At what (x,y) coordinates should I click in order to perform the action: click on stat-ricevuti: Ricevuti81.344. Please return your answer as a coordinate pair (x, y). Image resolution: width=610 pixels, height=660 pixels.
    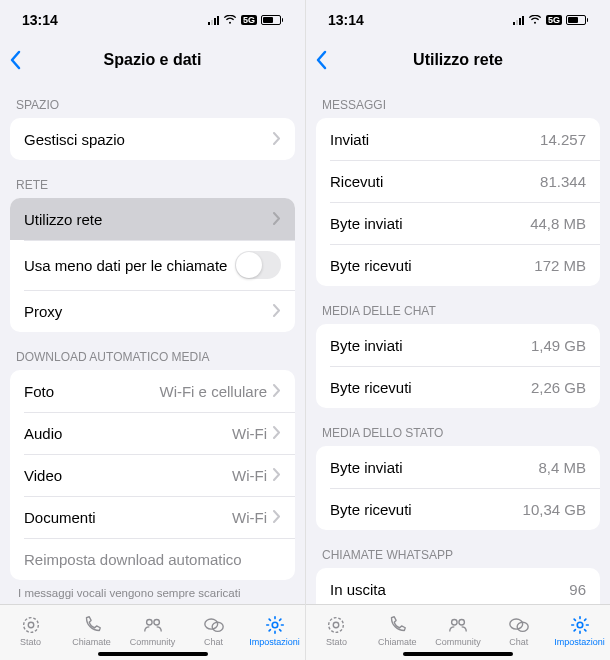
    Looking at the image, I should click on (458, 181).